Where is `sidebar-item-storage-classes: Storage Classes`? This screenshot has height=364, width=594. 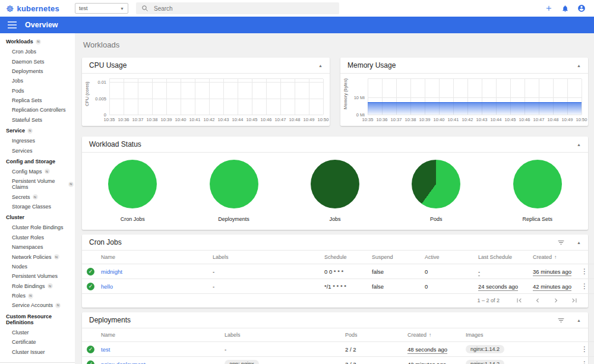 sidebar-item-storage-classes: Storage Classes is located at coordinates (37, 207).